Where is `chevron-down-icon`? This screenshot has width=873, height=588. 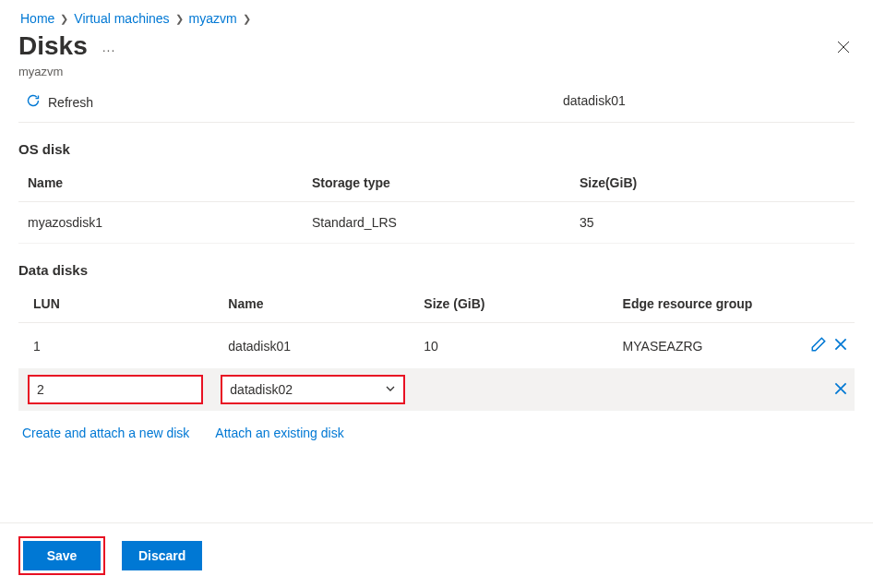 chevron-down-icon is located at coordinates (390, 390).